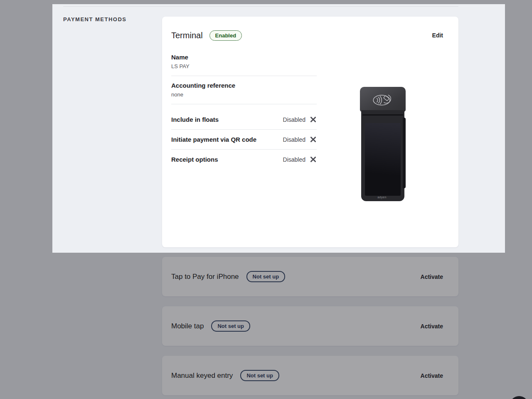 The width and height of the screenshot is (532, 399). Describe the element at coordinates (404, 153) in the screenshot. I see `terminal-side-strip` at that location.